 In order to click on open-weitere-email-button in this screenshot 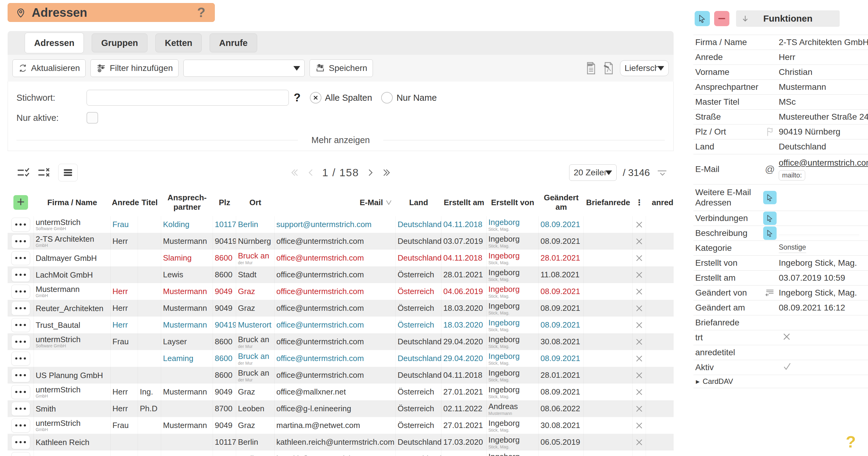, I will do `click(770, 197)`.